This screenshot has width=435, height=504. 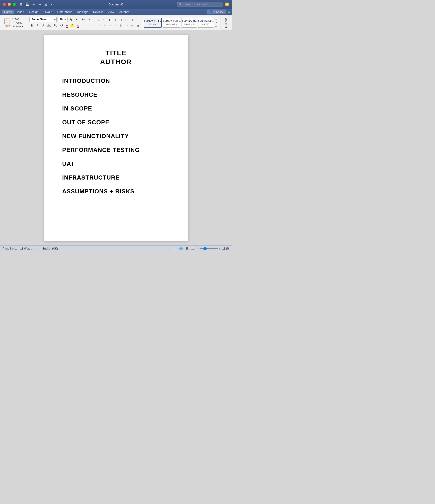 What do you see at coordinates (65, 12) in the screenshot?
I see `menu-item-references: References` at bounding box center [65, 12].